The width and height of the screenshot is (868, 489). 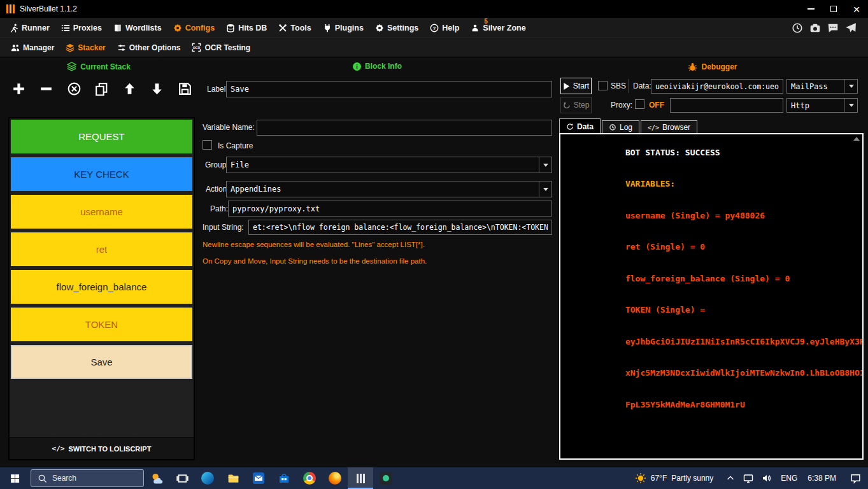 What do you see at coordinates (18, 89) in the screenshot?
I see `add-block-icon` at bounding box center [18, 89].